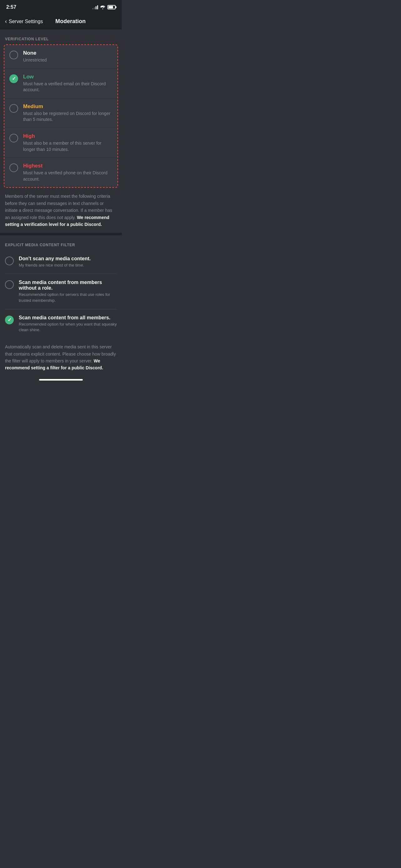  Describe the element at coordinates (61, 113) in the screenshot. I see `verification-option-medium: Medium Must also be registered on Discor…` at that location.